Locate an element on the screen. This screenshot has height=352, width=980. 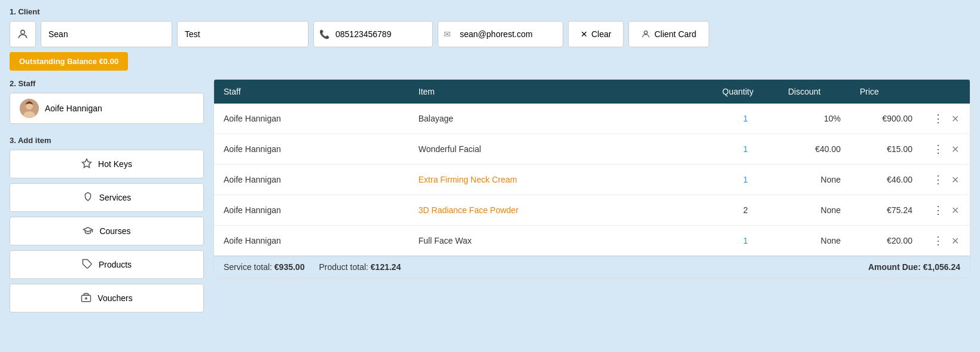
products-label: Products is located at coordinates (115, 265).